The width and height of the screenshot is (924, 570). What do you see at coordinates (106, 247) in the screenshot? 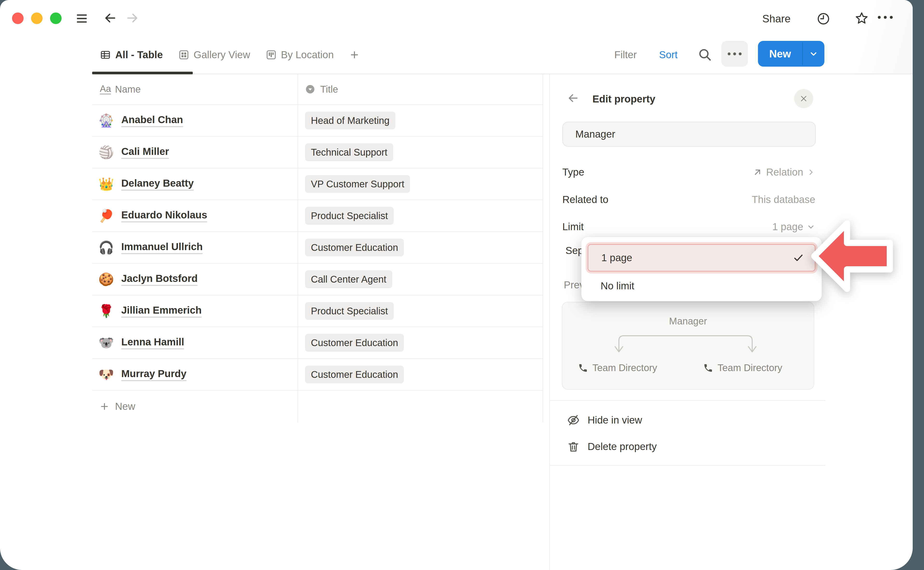
I see `row-emoji: 🎧` at bounding box center [106, 247].